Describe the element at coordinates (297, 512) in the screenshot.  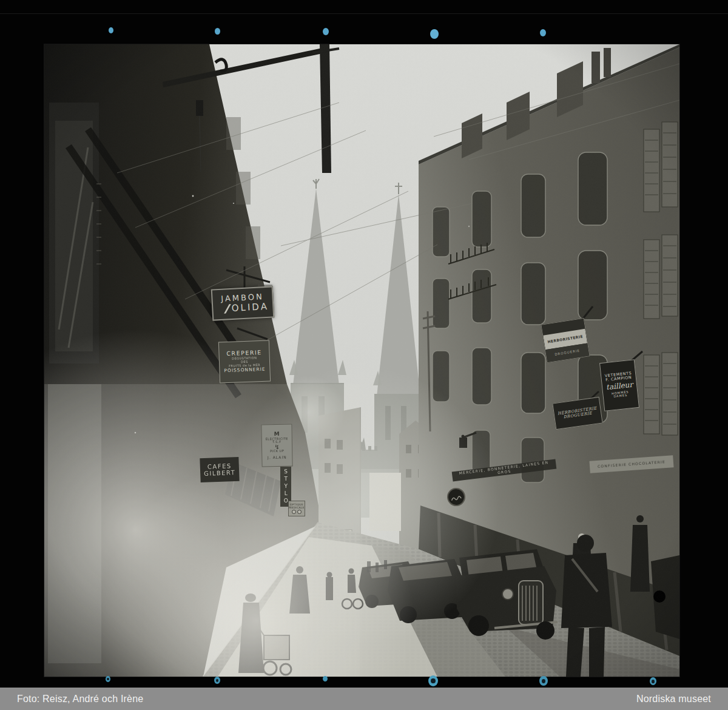
I see `spectacles-icon` at that location.